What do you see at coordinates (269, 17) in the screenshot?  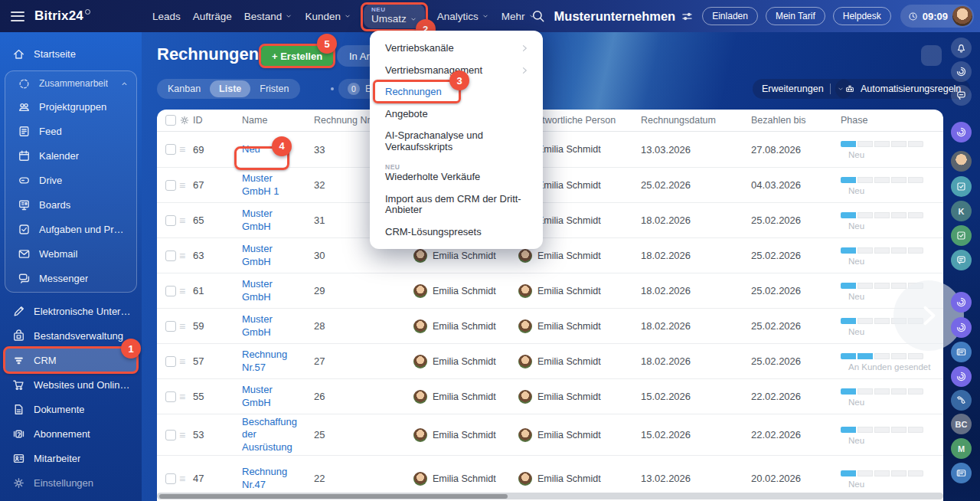 I see `nav-item-bestand: Bestand` at bounding box center [269, 17].